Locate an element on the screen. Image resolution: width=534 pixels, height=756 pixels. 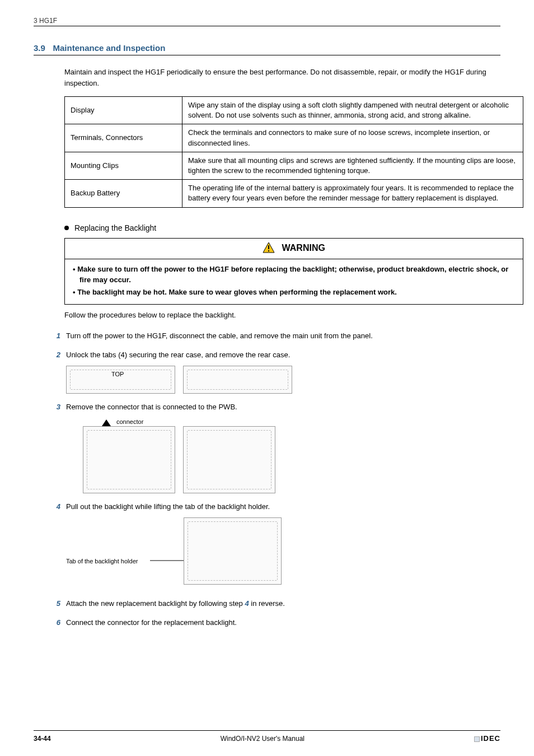
table-desc: Make sure that all mounting clips and sc… is located at coordinates (353, 166).